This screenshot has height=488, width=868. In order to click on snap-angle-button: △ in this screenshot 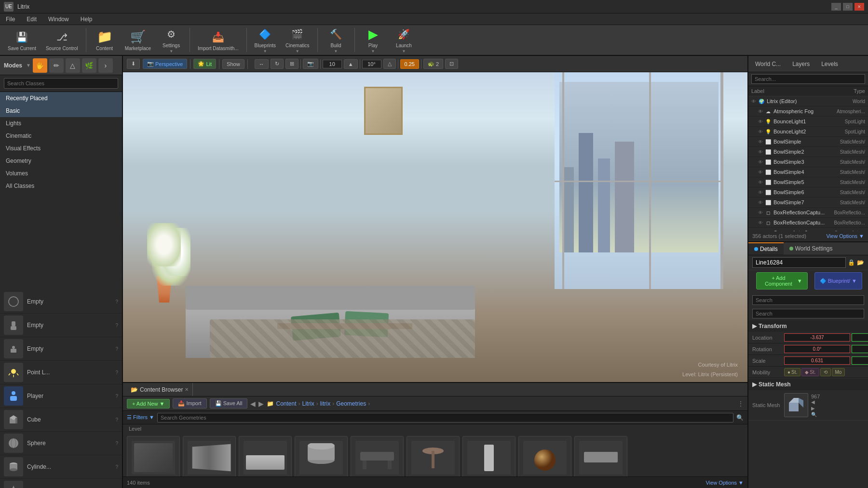, I will do `click(390, 64)`.